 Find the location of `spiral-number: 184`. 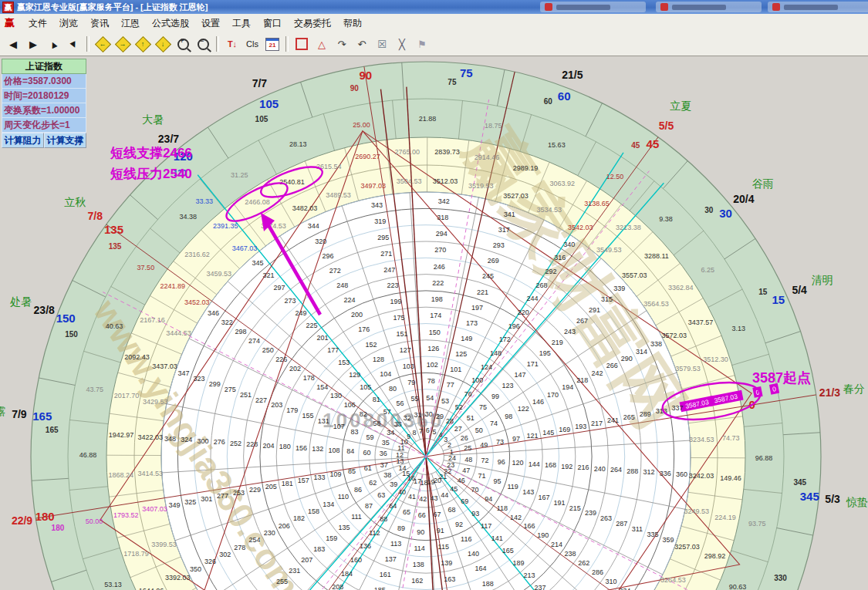

spiral-number: 184 is located at coordinates (347, 574).